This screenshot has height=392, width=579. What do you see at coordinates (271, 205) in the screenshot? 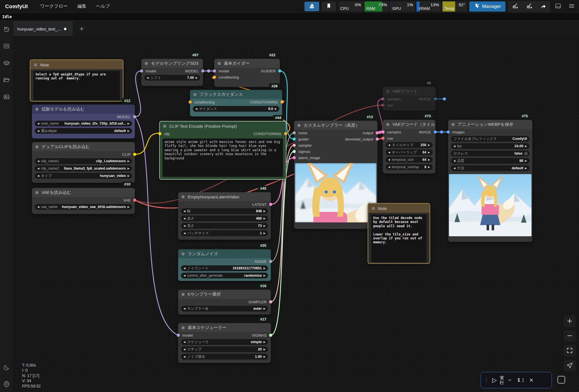
I see `output-slot-LATENT` at bounding box center [271, 205].